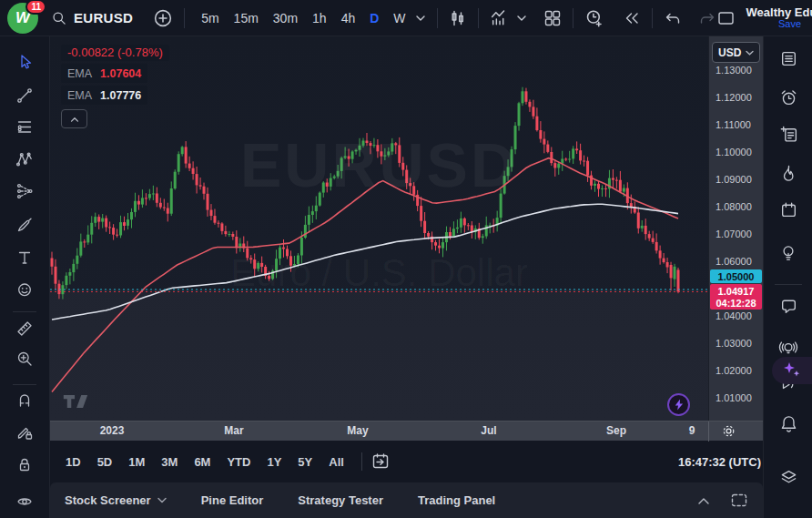  What do you see at coordinates (163, 18) in the screenshot?
I see `compare-add-icon` at bounding box center [163, 18].